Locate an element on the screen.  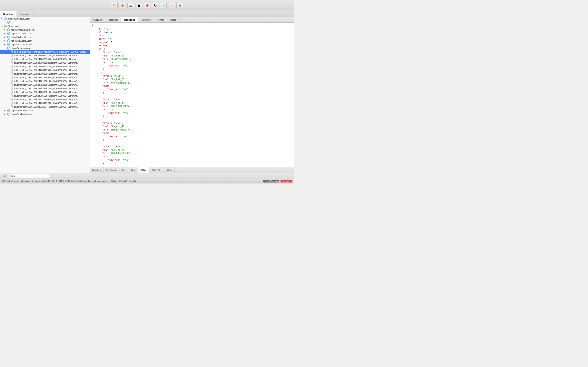
tree-item-tc10: tc?tcreq4log=1&r=1586247028382&logid=059… is located at coordinates (45, 88).